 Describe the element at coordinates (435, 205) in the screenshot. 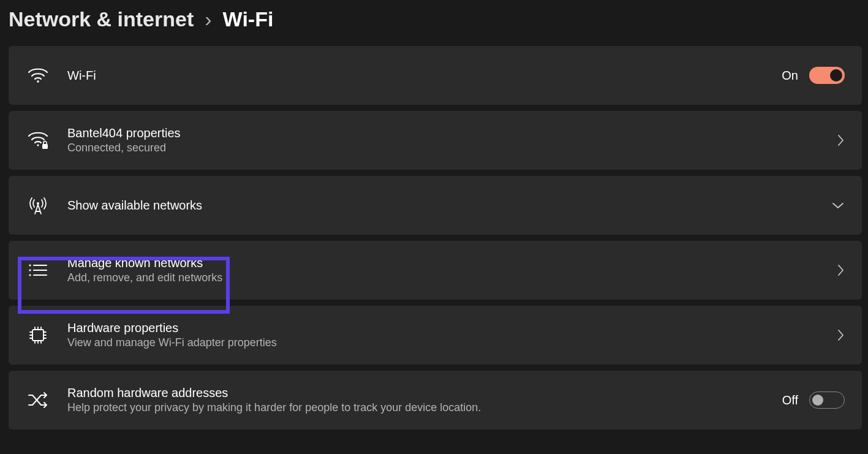

I see `show-available-networks-panel: Show available networks` at that location.